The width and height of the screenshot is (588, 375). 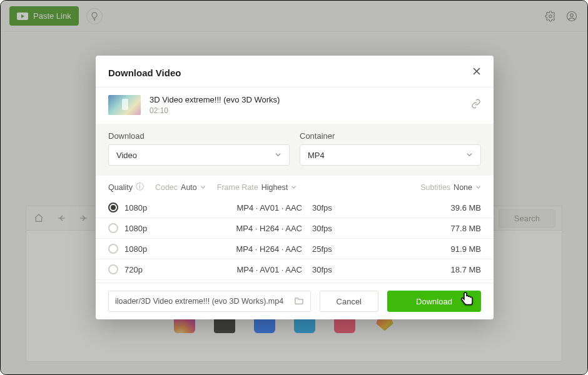 What do you see at coordinates (425, 229) in the screenshot?
I see `file-size: 77.8 MB` at bounding box center [425, 229].